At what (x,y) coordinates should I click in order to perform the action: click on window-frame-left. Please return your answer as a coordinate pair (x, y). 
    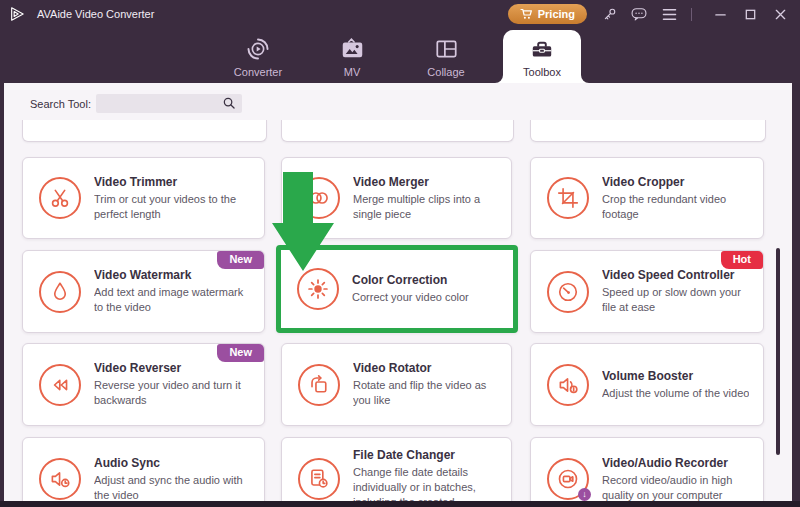
    Looking at the image, I should click on (2, 295).